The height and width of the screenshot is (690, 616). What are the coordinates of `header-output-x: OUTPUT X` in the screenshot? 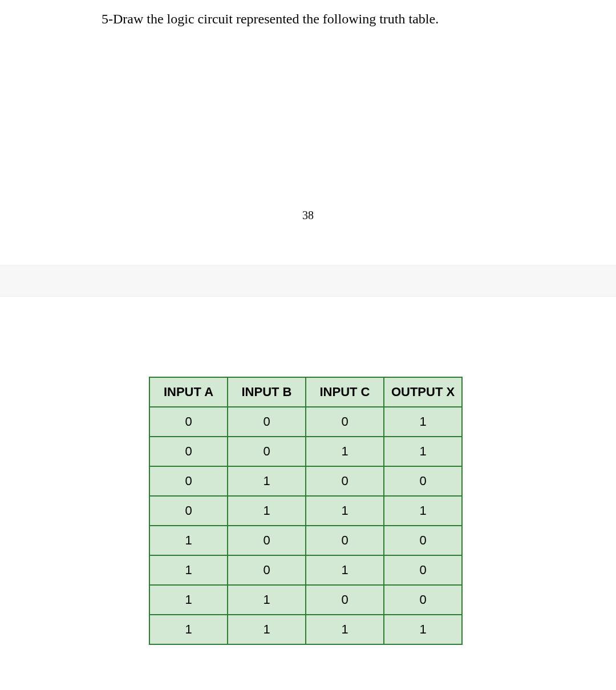 It's located at (423, 392).